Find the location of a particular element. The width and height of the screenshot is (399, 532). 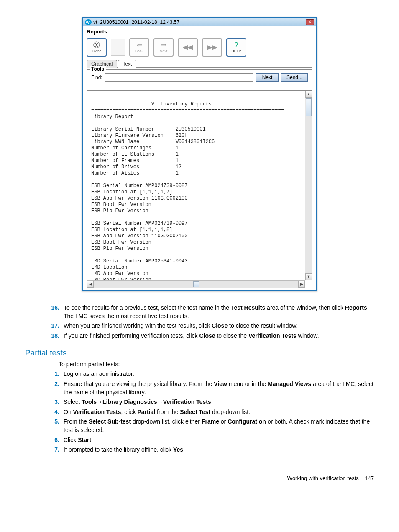

close-button: Ⓧ Close is located at coordinates (97, 47).